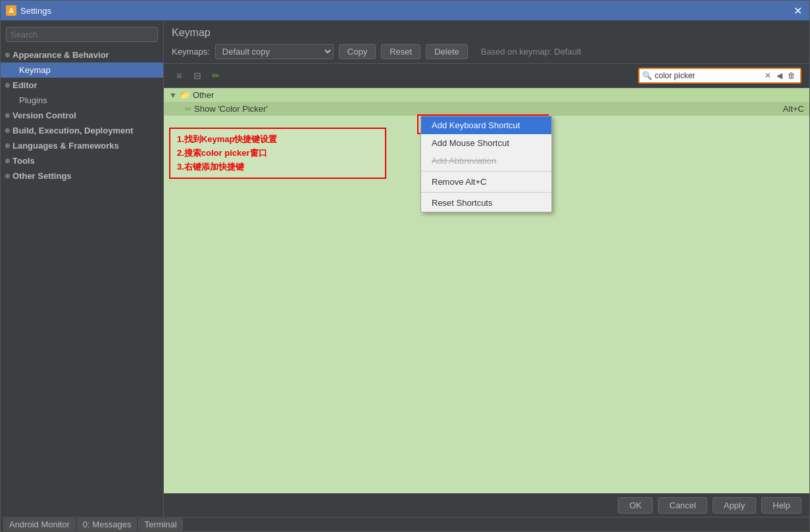 The height and width of the screenshot is (532, 810). What do you see at coordinates (278, 167) in the screenshot?
I see `annotation-line3: 3.右键添加快捷键` at bounding box center [278, 167].